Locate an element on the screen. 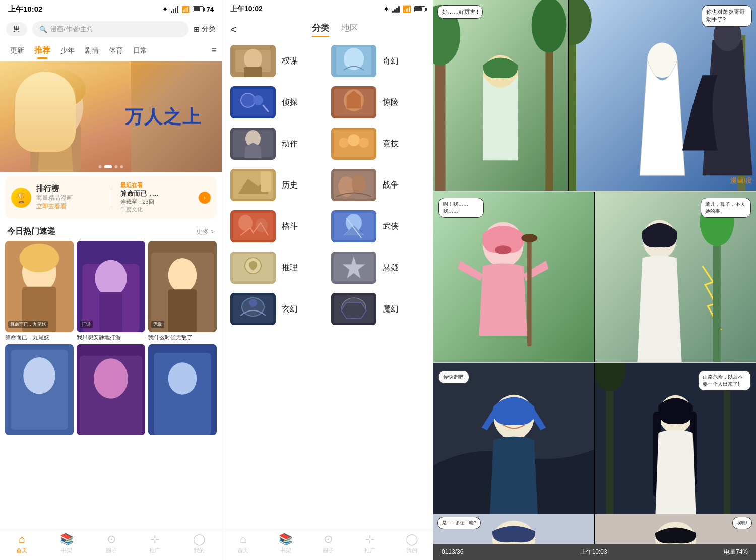 The height and width of the screenshot is (560, 756). bottom-promote-label: 推广 is located at coordinates (155, 550).